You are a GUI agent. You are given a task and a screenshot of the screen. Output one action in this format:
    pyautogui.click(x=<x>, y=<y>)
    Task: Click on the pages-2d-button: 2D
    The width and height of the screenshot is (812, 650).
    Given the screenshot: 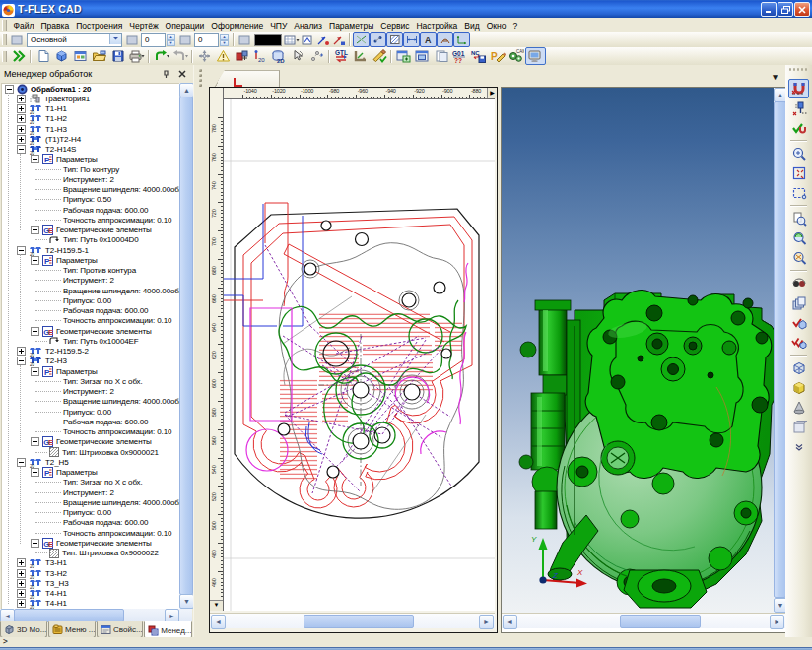 What is the action you would take?
    pyautogui.click(x=280, y=56)
    